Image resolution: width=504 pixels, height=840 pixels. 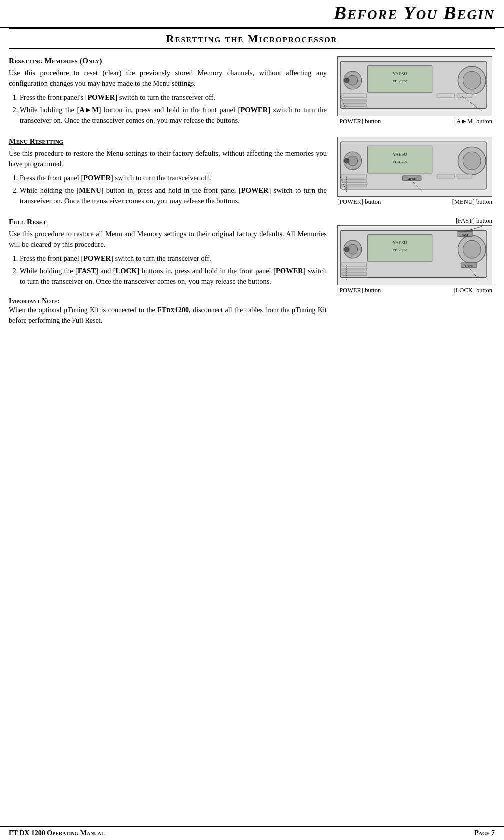 What do you see at coordinates (168, 272) in the screenshot?
I see `full-reset-text: Full Reset Use this procedure to restore…` at bounding box center [168, 272].